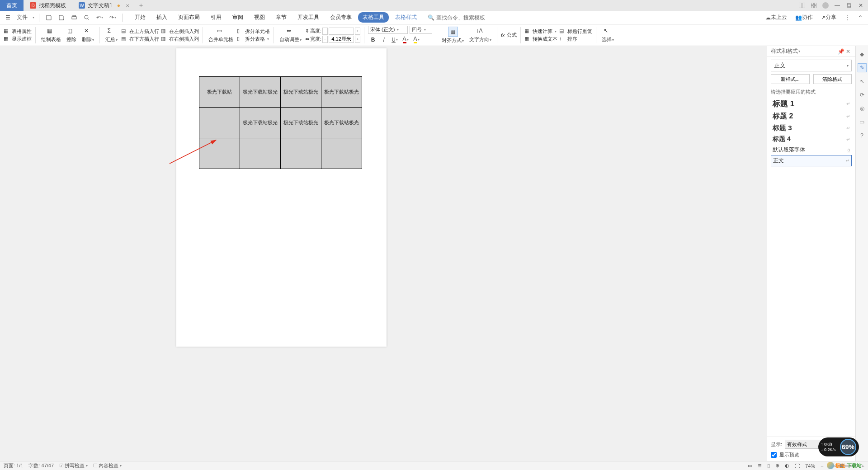 The height and width of the screenshot is (470, 868). Describe the element at coordinates (238, 17) in the screenshot. I see `menu-review: 审阅` at that location.